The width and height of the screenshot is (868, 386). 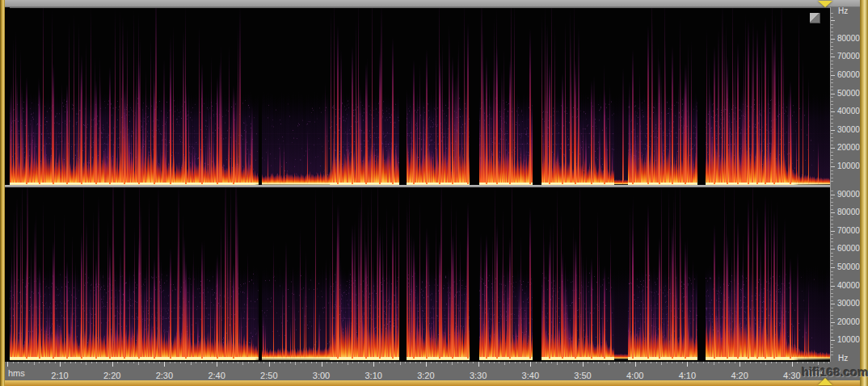 What do you see at coordinates (825, 381) in the screenshot?
I see `marker-triangle-bottom` at bounding box center [825, 381].